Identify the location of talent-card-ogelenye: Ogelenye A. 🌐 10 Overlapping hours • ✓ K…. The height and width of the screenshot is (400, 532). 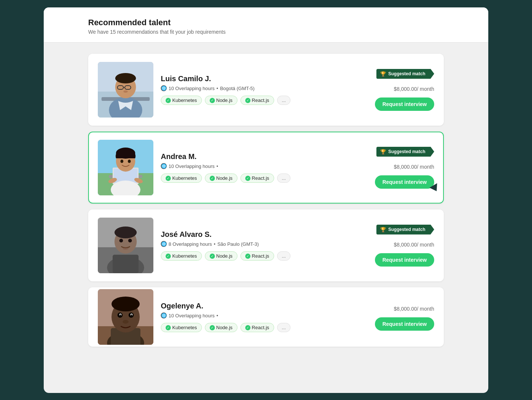
(266, 317).